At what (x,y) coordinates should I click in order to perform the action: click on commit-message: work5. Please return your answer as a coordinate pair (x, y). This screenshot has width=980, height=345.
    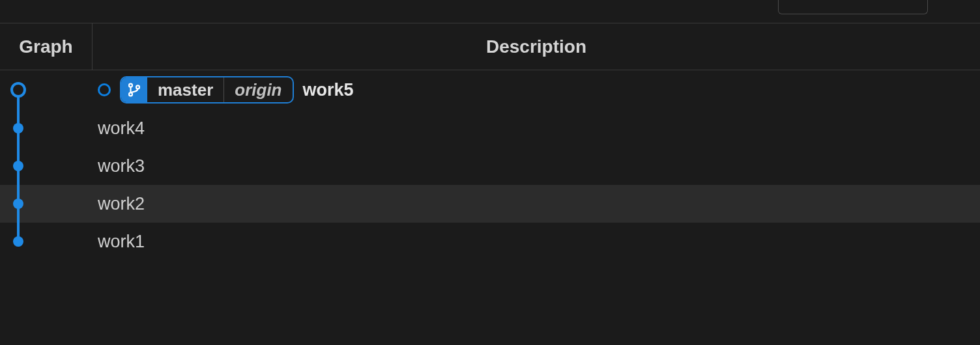
    Looking at the image, I should click on (328, 90).